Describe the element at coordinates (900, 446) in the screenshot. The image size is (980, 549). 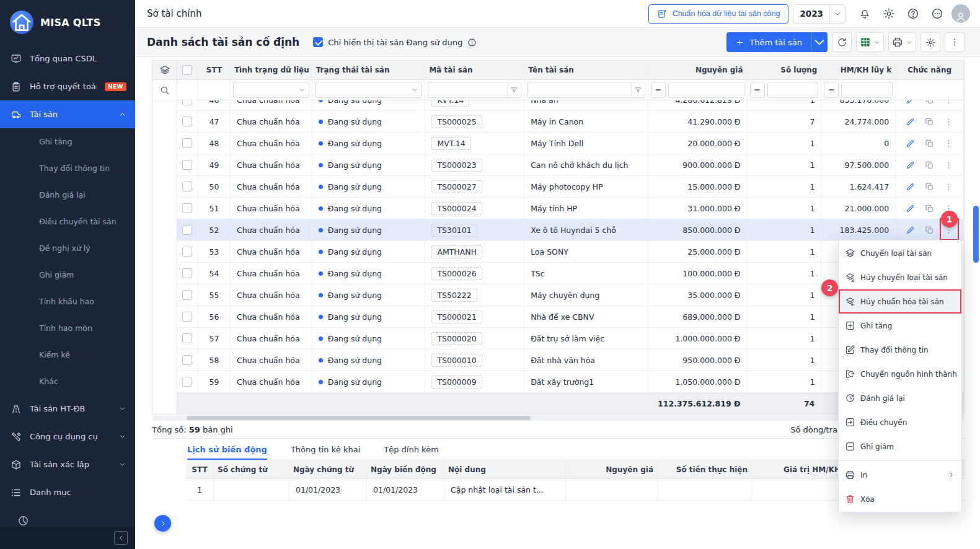
I see `menu-item-ghi-giam: Ghi giảm` at that location.